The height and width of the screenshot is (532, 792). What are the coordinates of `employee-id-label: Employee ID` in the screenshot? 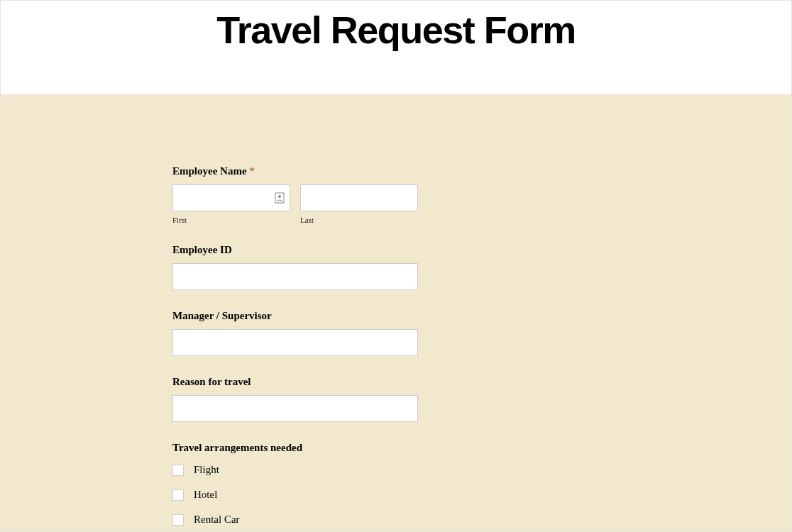 It's located at (387, 250).